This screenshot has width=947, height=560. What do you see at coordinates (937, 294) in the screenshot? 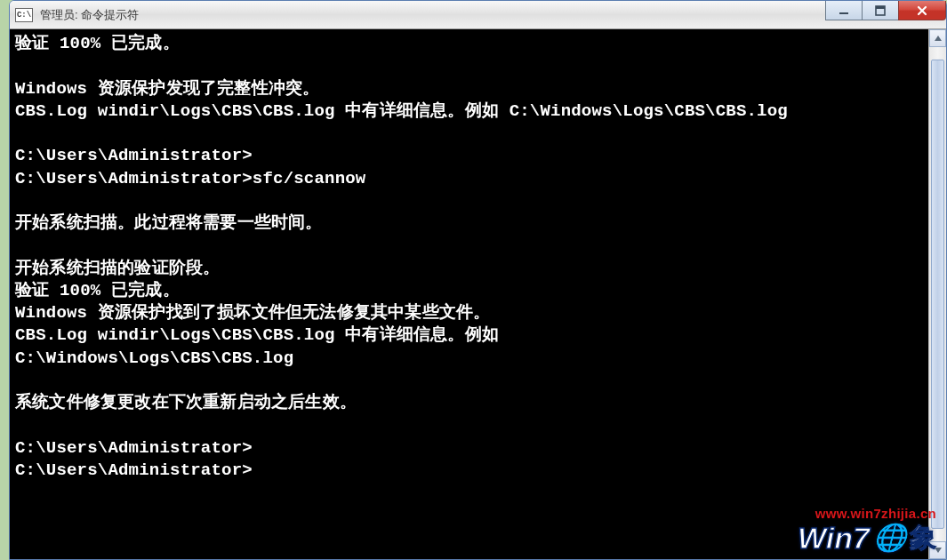
I see `vertical-scrollbar` at bounding box center [937, 294].